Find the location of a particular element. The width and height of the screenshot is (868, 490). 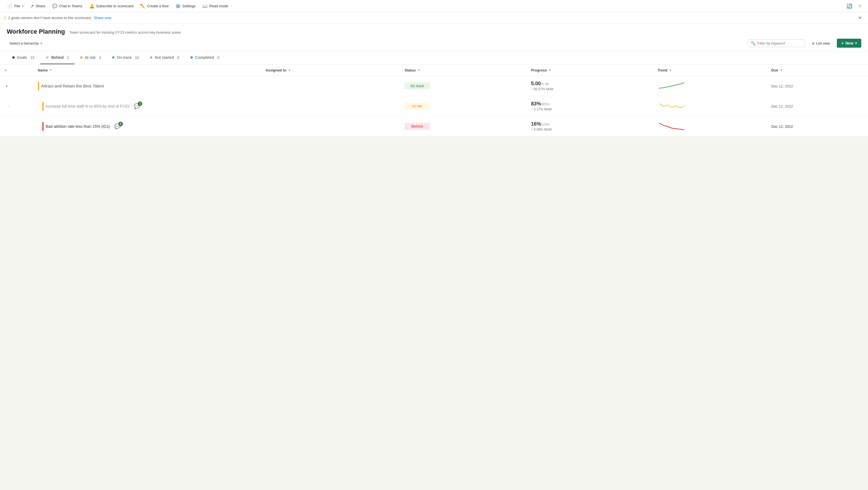

refresh-icon: 🔄 is located at coordinates (849, 6).